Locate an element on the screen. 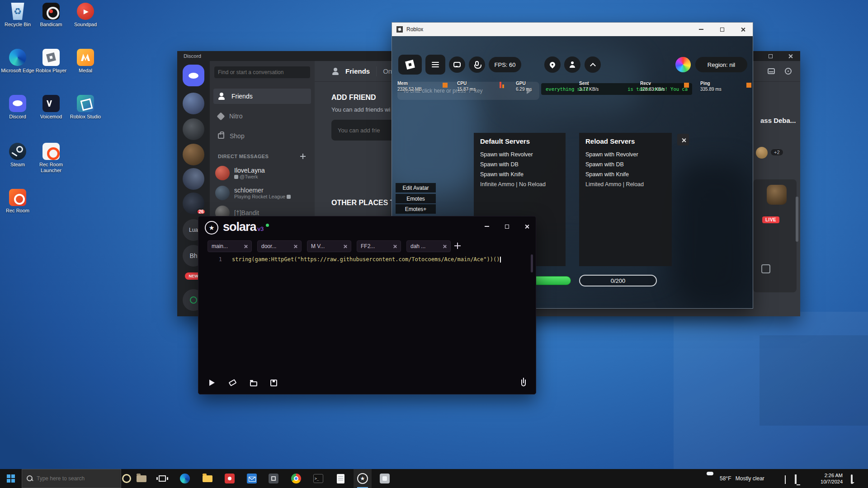 The width and height of the screenshot is (868, 488). execute-button is located at coordinates (212, 383).